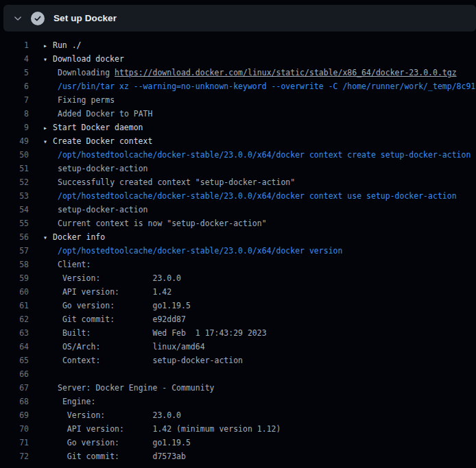  What do you see at coordinates (88, 59) in the screenshot?
I see `group-title: Download docker` at bounding box center [88, 59].